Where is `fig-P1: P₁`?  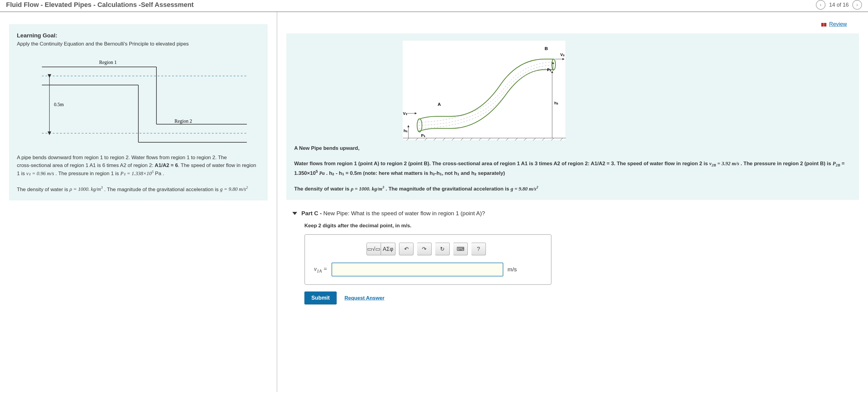
fig-P1: P₁ is located at coordinates (423, 135).